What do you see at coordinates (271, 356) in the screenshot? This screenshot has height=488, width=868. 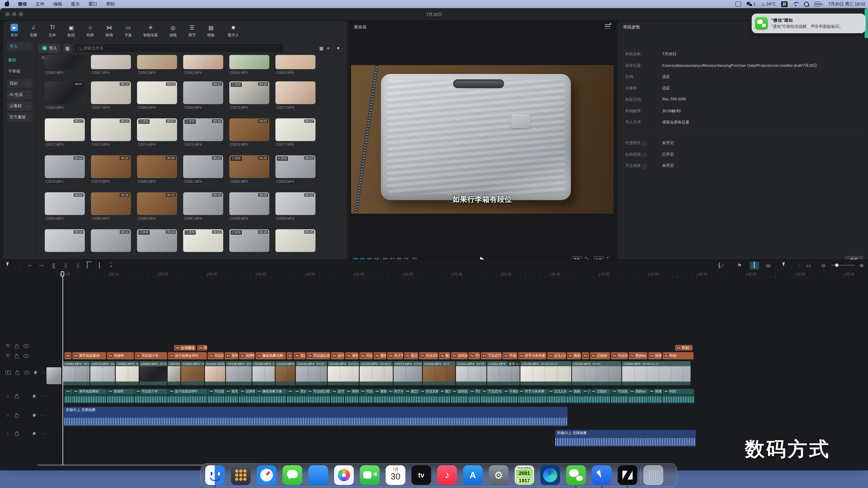 I see `text-clip: Aa像机场暴力测` at bounding box center [271, 356].